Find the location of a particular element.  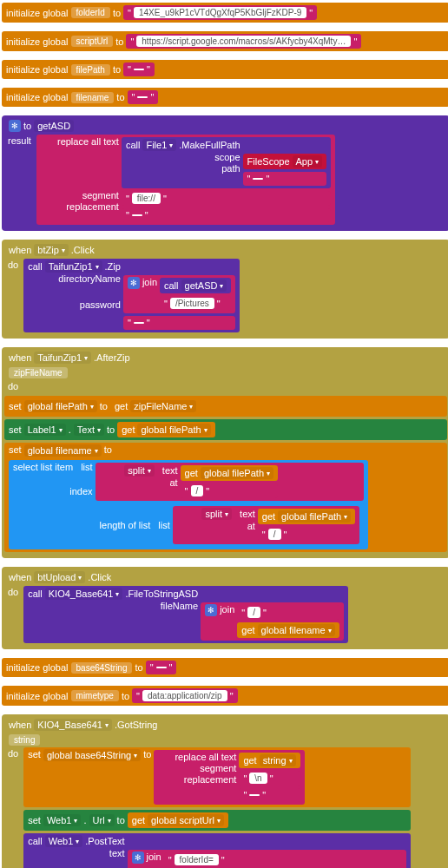

init-global-filePath: initialize global filePath to " " is located at coordinates (225, 69).